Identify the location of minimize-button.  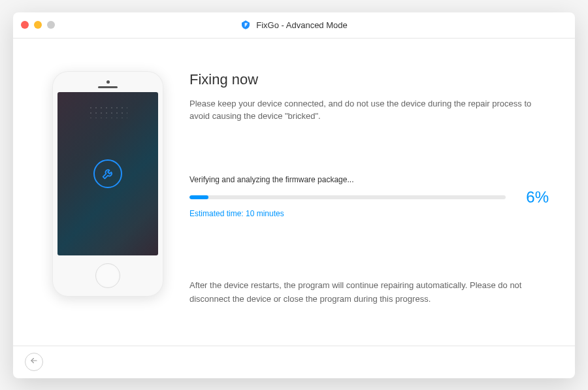
(38, 25).